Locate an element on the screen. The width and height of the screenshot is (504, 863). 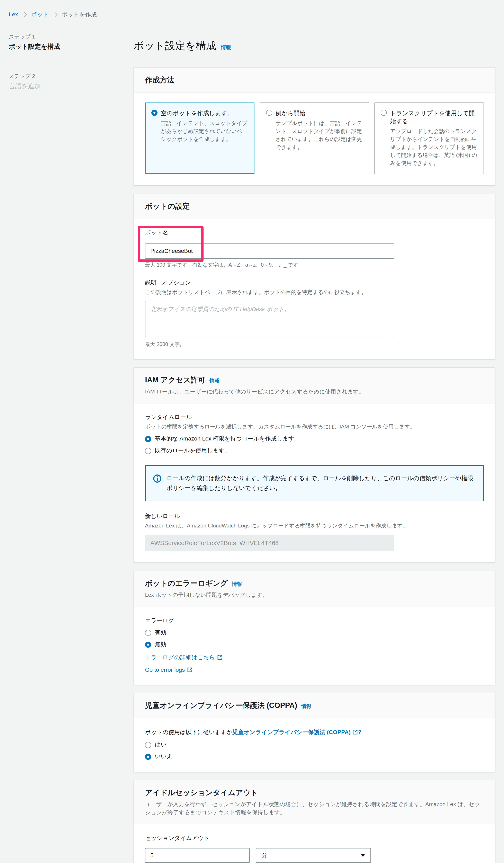
bot-settings-panel: ボットの設定 ボット名 最大 100 文字です。有効な文字は、A～Z、a～z、0… is located at coordinates (314, 277).